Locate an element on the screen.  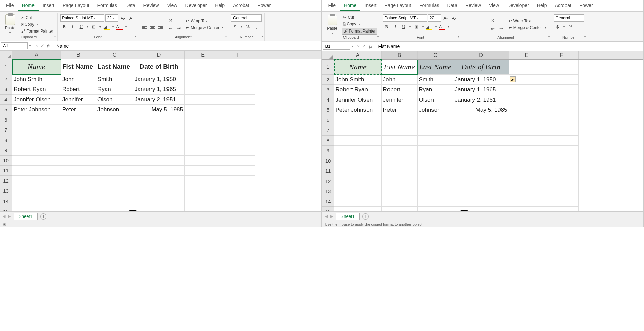
enter-icon: ✓ is located at coordinates (364, 46).